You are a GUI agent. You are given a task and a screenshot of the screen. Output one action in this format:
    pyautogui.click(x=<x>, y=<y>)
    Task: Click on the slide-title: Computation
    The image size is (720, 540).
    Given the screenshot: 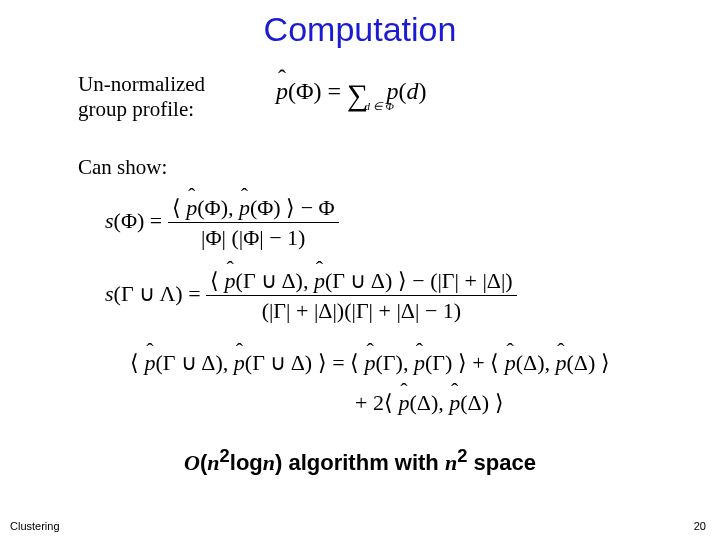 What is the action you would take?
    pyautogui.click(x=360, y=30)
    